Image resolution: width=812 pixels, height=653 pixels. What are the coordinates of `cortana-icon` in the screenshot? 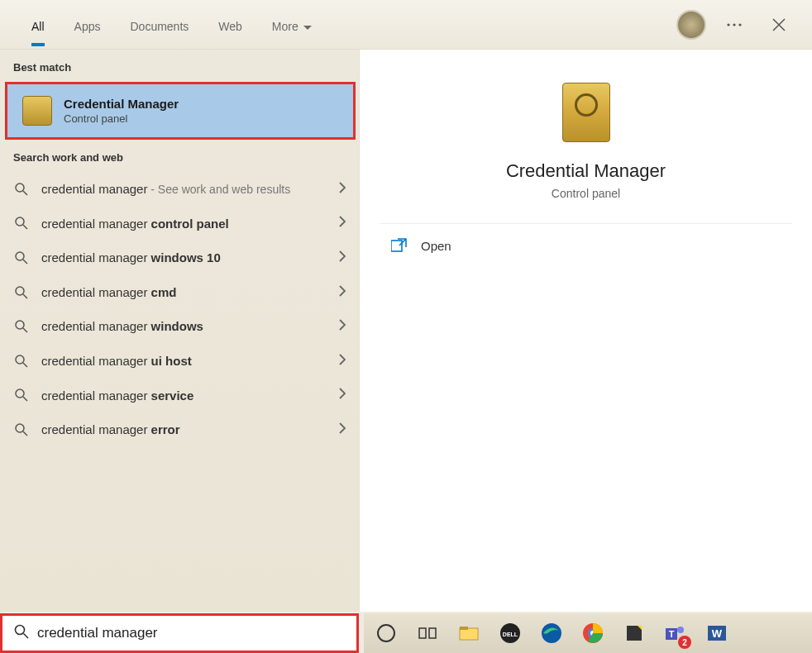 It's located at (386, 633).